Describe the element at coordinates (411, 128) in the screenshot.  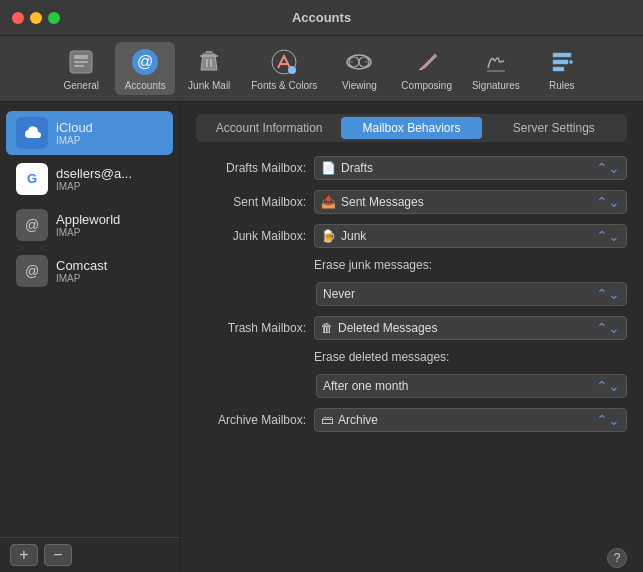
I see `tab-mailbox-behaviors: Mailbox Behaviors` at that location.